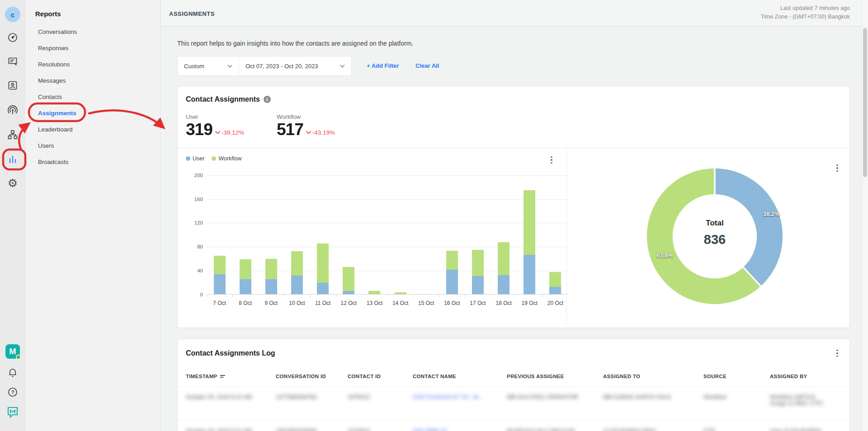  Describe the element at coordinates (231, 376) in the screenshot. I see `column-header-timestamp: TIMESTAMP` at that location.